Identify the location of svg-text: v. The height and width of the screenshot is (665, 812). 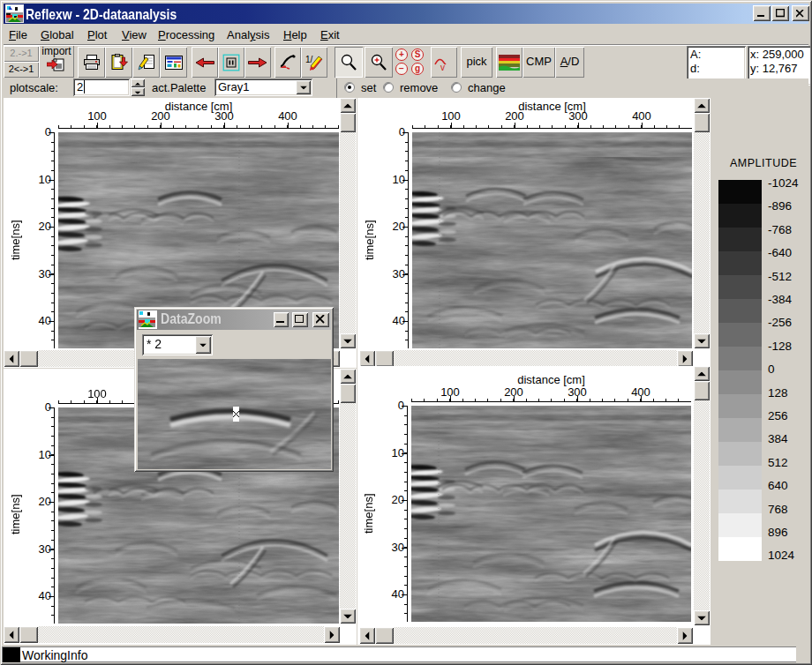
(443, 67).